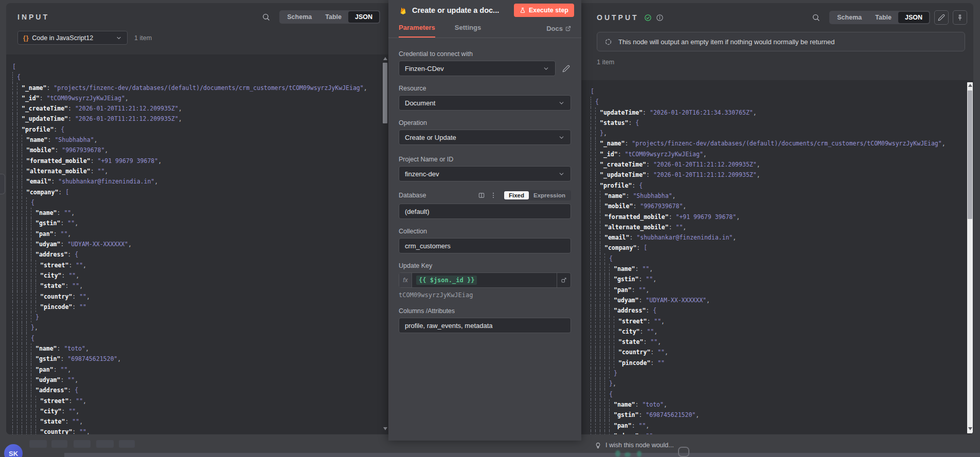 This screenshot has width=980, height=457. What do you see at coordinates (413, 195) in the screenshot?
I see `database-label: Database` at bounding box center [413, 195].